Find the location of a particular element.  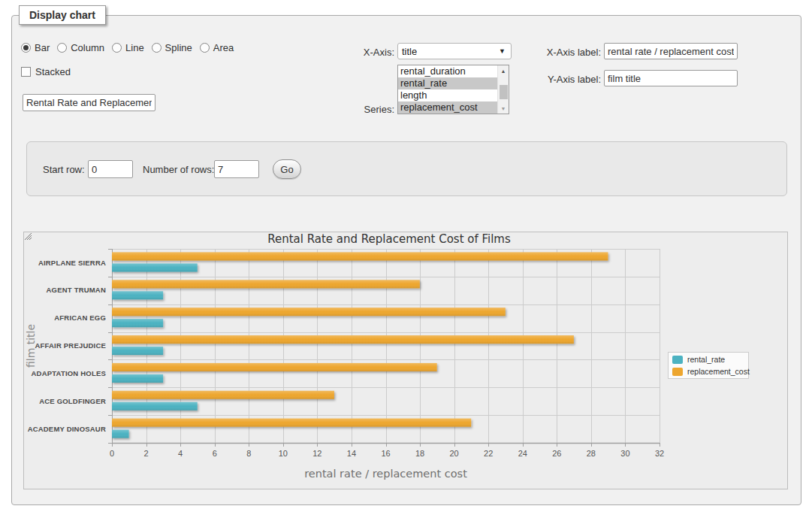

svg-text: AFFAIR PREJUDICE is located at coordinates (71, 346).